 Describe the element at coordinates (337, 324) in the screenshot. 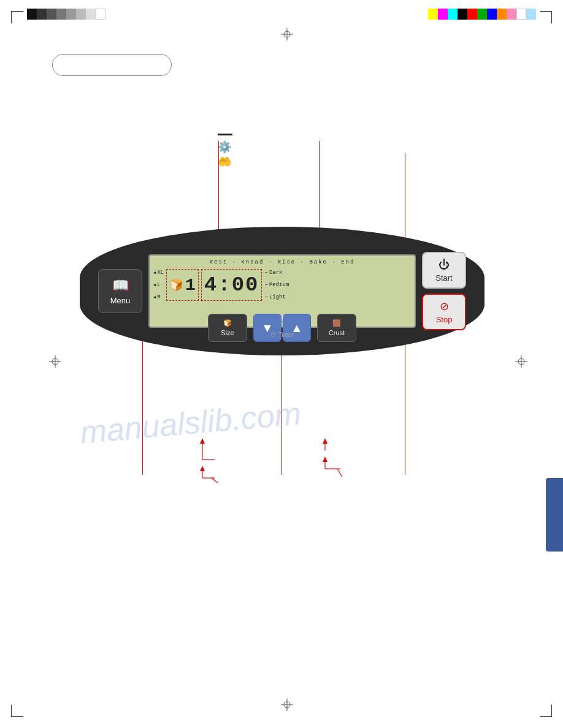

I see `crust-icon: 🟫` at that location.